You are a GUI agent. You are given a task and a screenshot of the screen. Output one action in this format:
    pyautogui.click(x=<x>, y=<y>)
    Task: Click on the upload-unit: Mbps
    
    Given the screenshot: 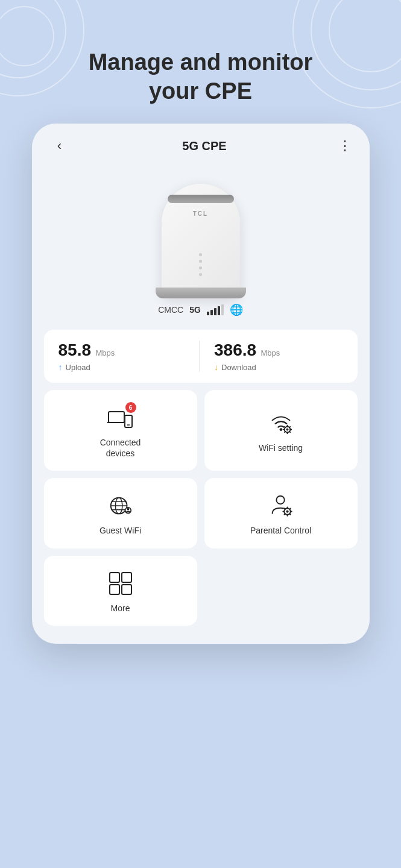 What is the action you would take?
    pyautogui.click(x=105, y=353)
    